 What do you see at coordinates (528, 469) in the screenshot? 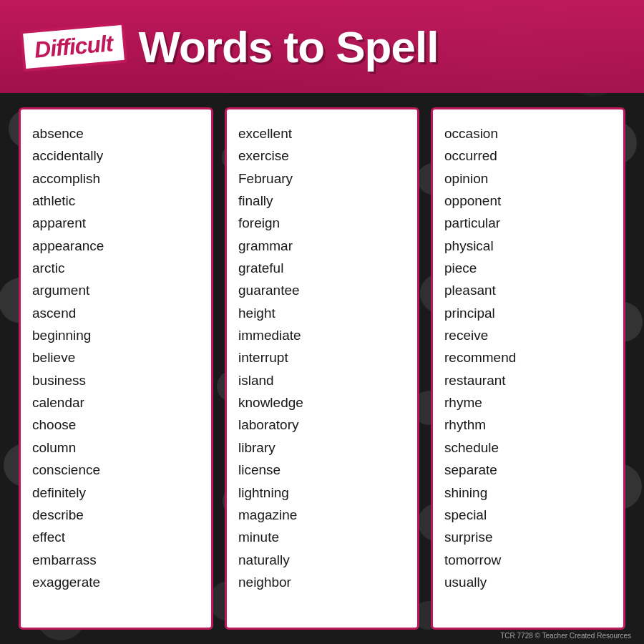
I see `list-item: separate` at bounding box center [528, 469].